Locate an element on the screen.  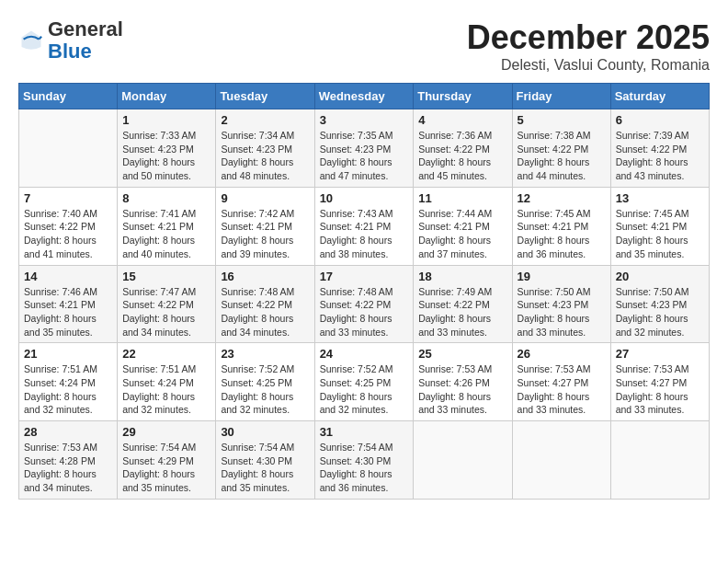
day-info: Sunrise: 7:47 AM Sunset: 4:22 PM Dayligh… is located at coordinates (166, 313).